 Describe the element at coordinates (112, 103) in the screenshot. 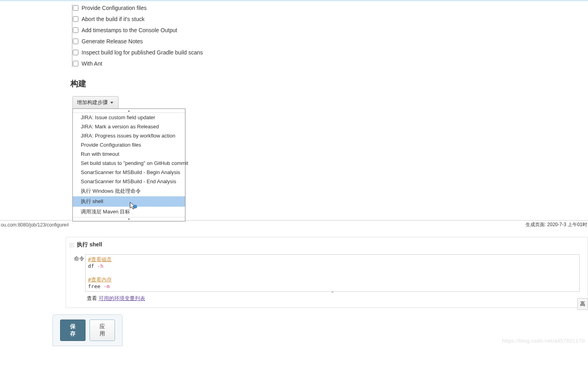

I see `chevron-down-icon` at that location.